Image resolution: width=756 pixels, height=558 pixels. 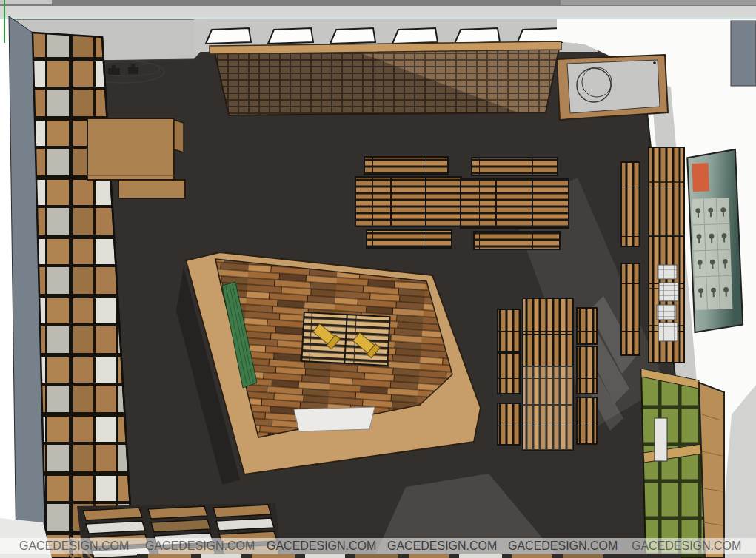 What do you see at coordinates (547, 374) in the screenshot?
I see `study-tables-right` at bounding box center [547, 374].